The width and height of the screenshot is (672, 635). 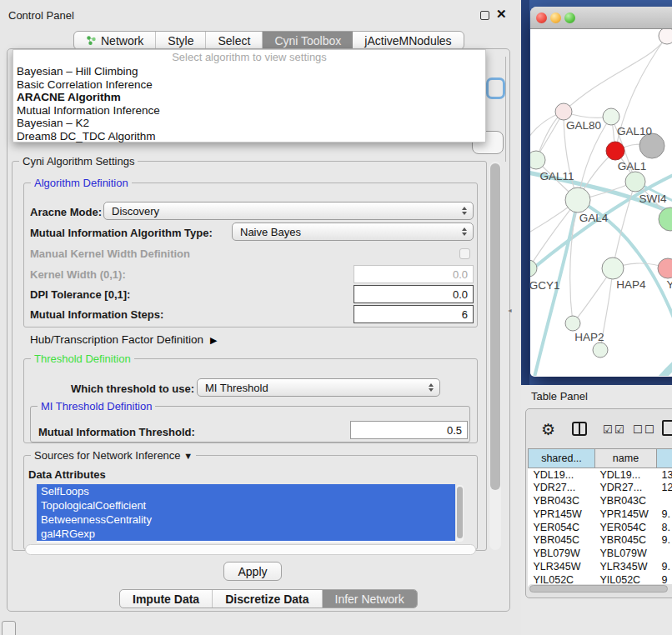 I want to click on settings-group-title: Cyni Algorithm Settings, so click(x=78, y=162).